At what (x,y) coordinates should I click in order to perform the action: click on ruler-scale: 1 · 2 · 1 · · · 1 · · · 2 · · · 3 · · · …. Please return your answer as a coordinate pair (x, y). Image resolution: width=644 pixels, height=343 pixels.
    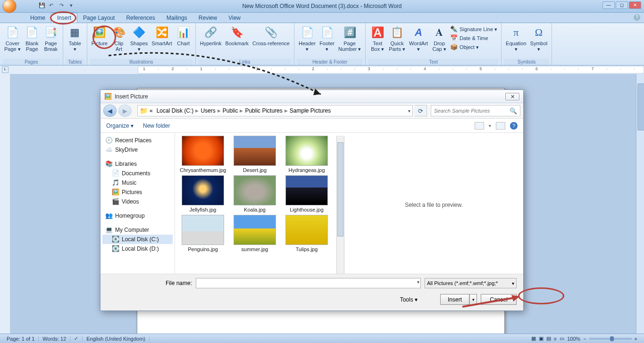
    Looking at the image, I should click on (391, 70).